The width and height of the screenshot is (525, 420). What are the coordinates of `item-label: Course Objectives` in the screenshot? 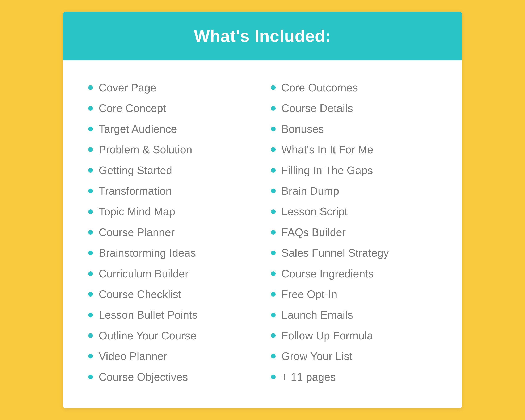 It's located at (143, 377).